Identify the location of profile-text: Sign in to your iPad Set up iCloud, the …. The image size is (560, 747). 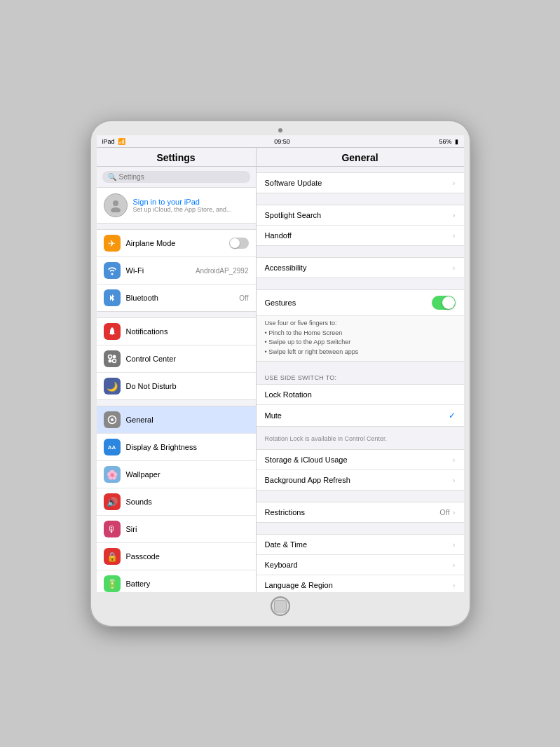
(182, 205).